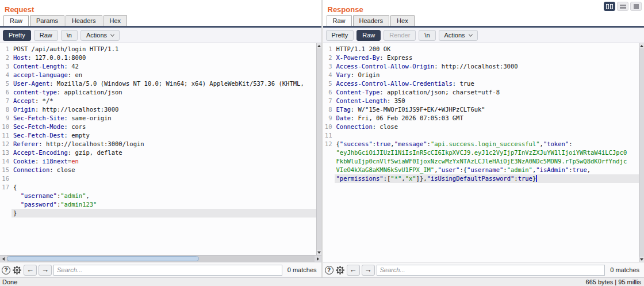  I want to click on response-tab-hex: Hex, so click(402, 21).